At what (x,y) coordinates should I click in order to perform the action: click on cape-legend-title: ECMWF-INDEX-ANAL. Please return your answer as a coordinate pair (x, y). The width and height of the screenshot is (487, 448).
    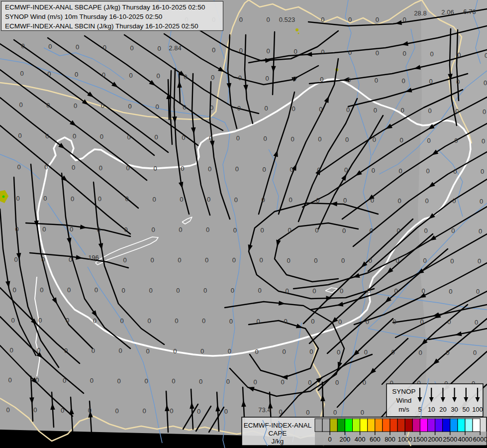
    Looking at the image, I should click on (278, 425).